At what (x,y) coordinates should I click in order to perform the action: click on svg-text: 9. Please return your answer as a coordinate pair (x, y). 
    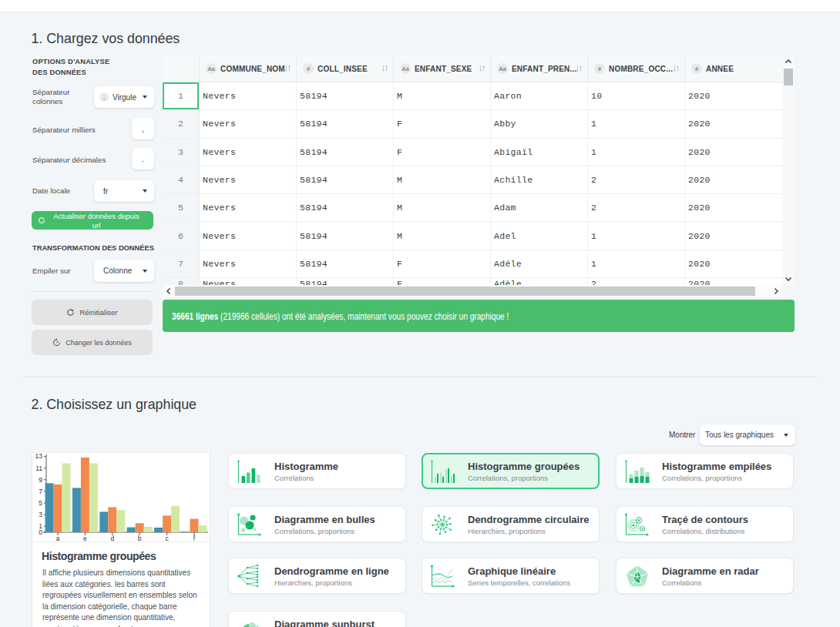
    Looking at the image, I should click on (40, 480).